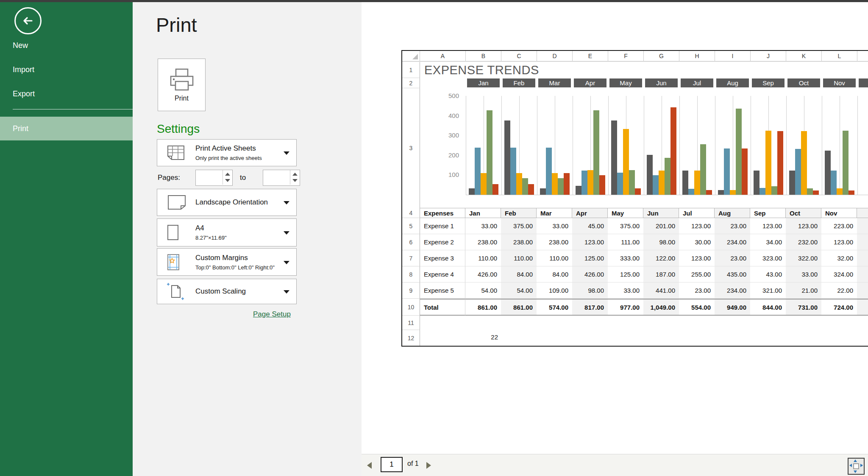 The height and width of the screenshot is (476, 868). Describe the element at coordinates (429, 465) in the screenshot. I see `next-page-arrow-icon` at that location.